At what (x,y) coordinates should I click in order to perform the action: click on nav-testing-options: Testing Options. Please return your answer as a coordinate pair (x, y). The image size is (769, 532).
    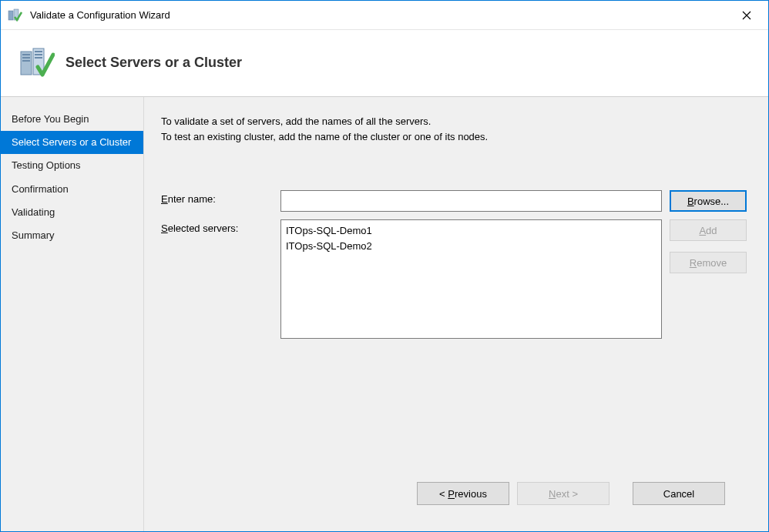
    Looking at the image, I should click on (72, 166).